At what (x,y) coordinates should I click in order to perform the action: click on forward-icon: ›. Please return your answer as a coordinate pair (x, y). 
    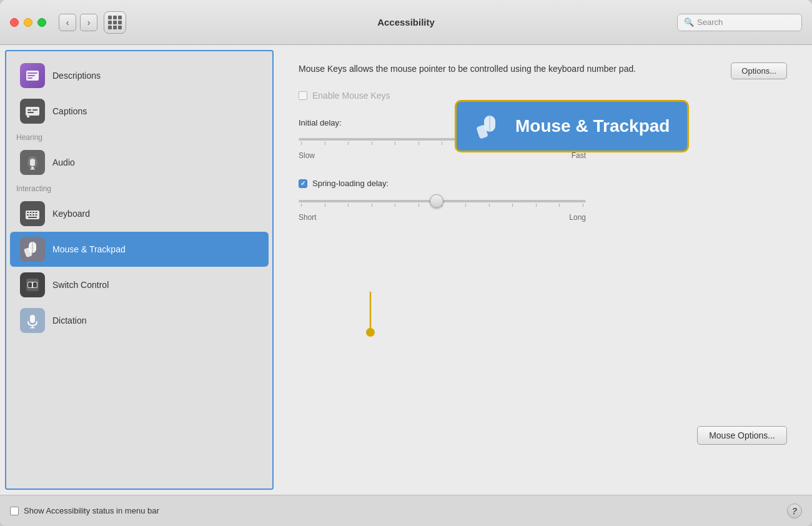
    Looking at the image, I should click on (89, 22).